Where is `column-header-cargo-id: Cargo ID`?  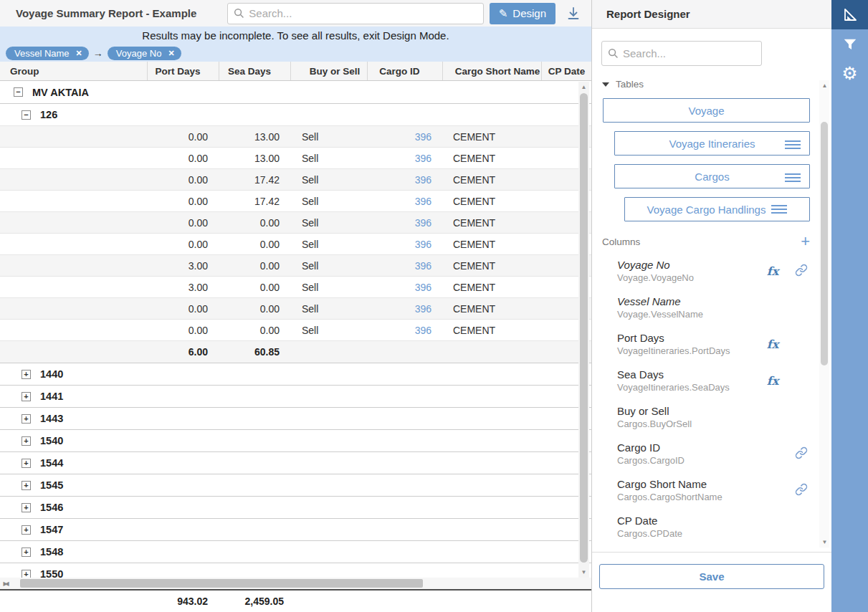 column-header-cargo-id: Cargo ID is located at coordinates (404, 71).